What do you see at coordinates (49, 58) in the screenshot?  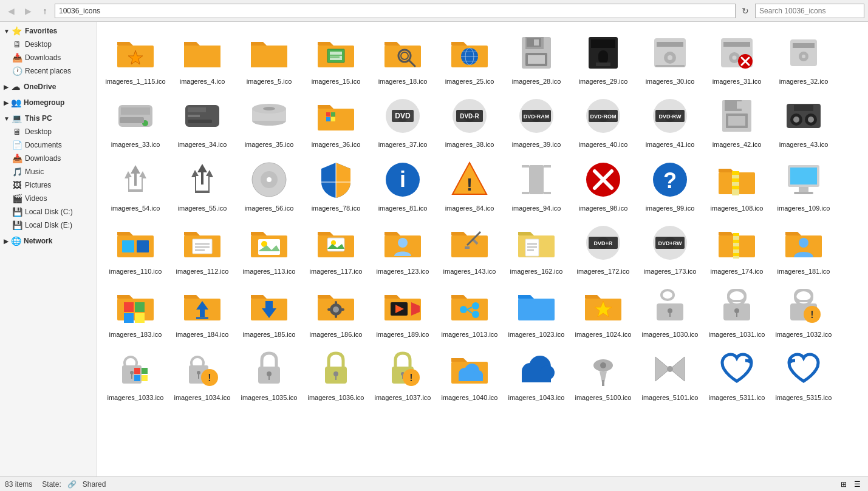 I see `sidebar-item-downloads: 📥 Downloads` at bounding box center [49, 58].